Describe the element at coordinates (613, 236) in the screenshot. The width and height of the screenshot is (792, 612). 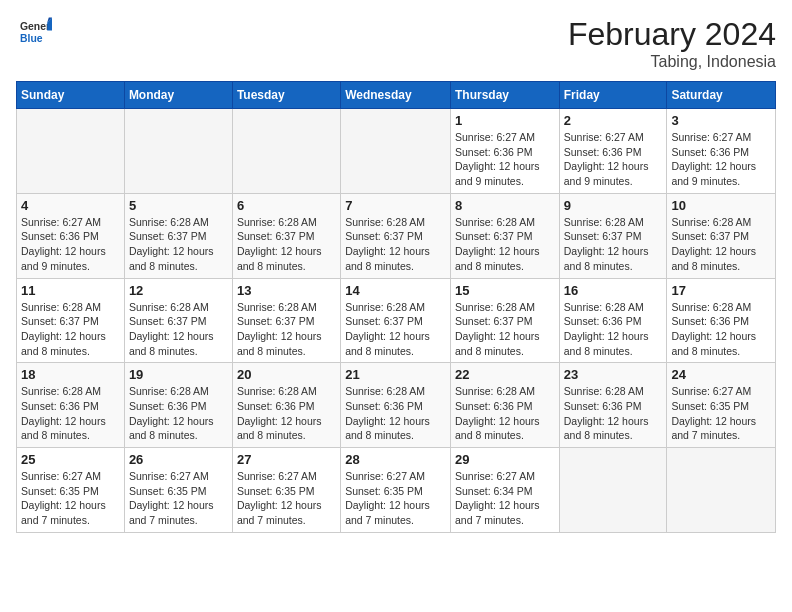
I see `calendar-cell: 9Sunrise: 6:28 AMSunset: 6:37 PMDaylight…` at that location.